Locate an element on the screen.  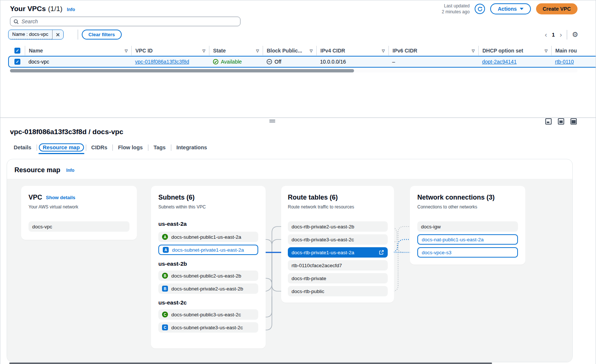
chevron-down-icon is located at coordinates (522, 9).